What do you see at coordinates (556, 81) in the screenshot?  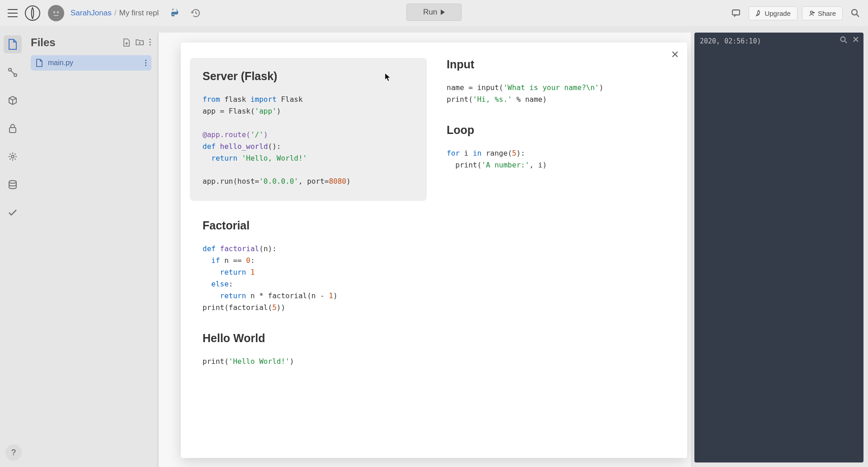 I see `example-input: Input name = input('What is your name?\n…` at bounding box center [556, 81].